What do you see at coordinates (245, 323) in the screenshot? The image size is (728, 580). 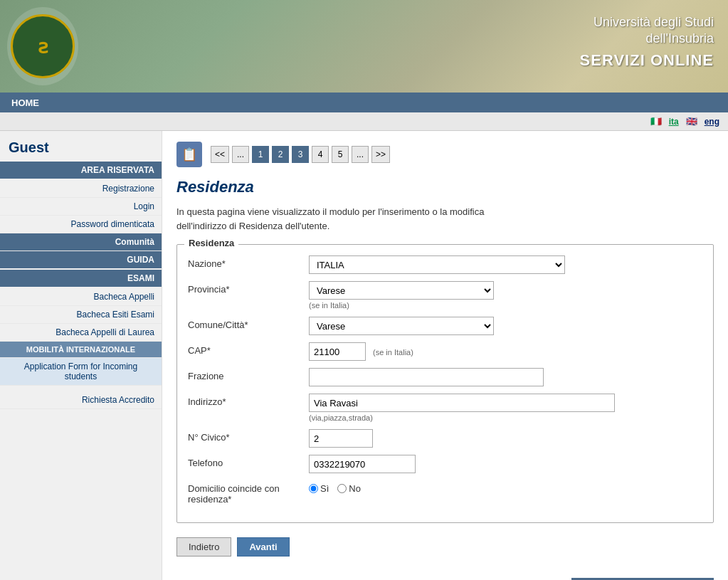 I see `comune-label: Comune/Città*` at bounding box center [245, 323].